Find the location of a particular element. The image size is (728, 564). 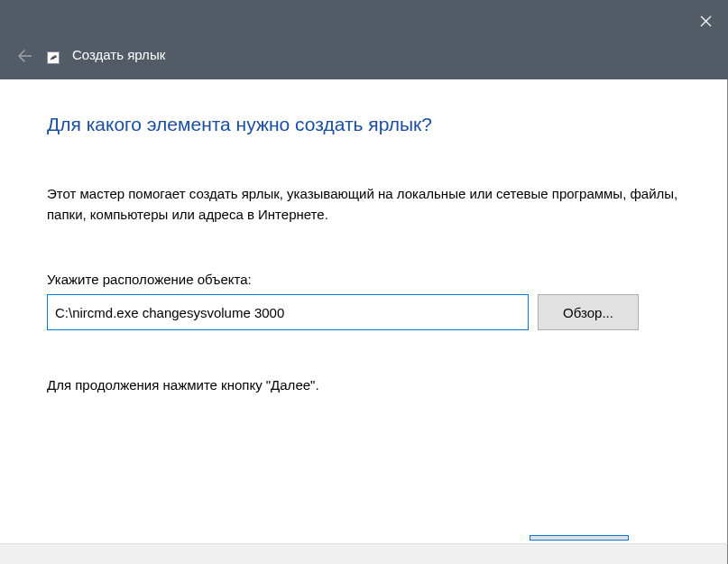

wizard-heading: Для какого элемента нужно создать ярлык? is located at coordinates (364, 107).